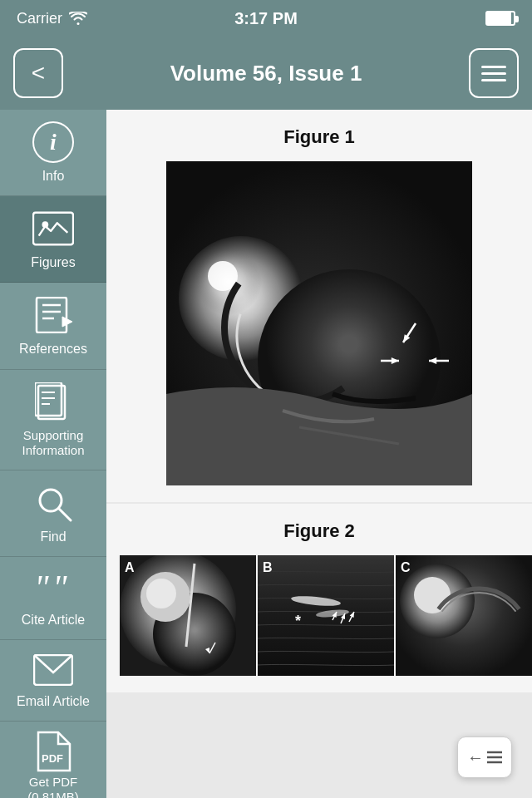 Image resolution: width=532 pixels, height=798 pixels. Describe the element at coordinates (53, 598) in the screenshot. I see `sidebar-item-cite: " " Cite Article` at that location.